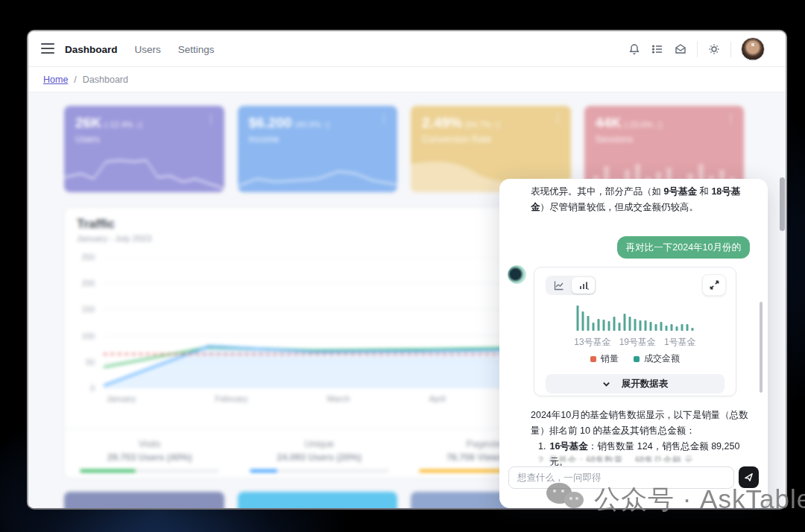 Image resolution: width=805 pixels, height=532 pixels. I want to click on fund-bar-chart, so click(635, 317).